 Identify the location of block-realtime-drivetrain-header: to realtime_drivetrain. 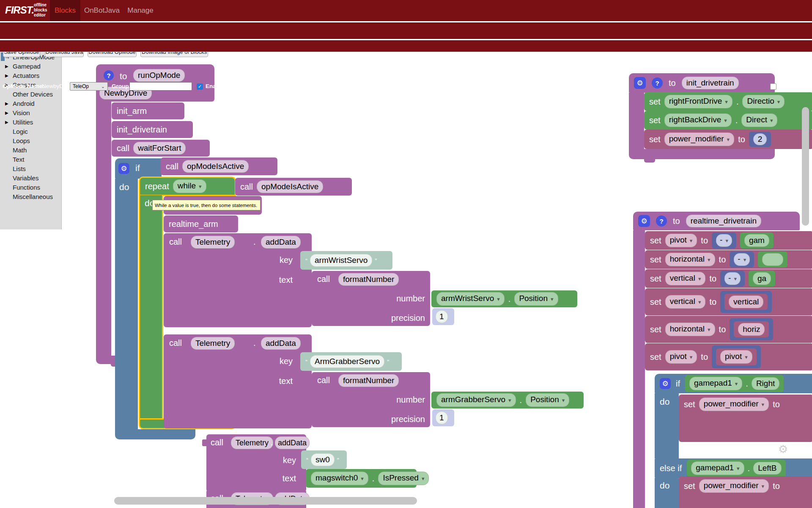
(716, 221).